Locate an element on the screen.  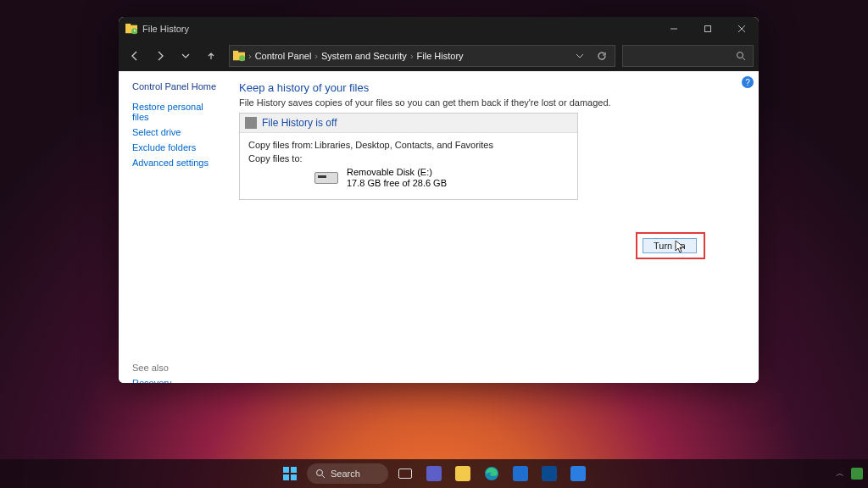
see-also-label: See also is located at coordinates (176, 368).